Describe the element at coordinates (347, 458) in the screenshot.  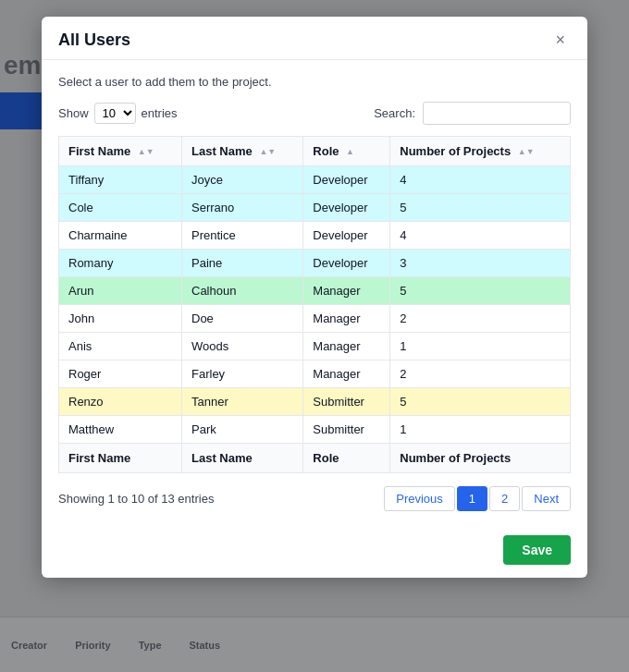
I see `footer-role: Role` at that location.